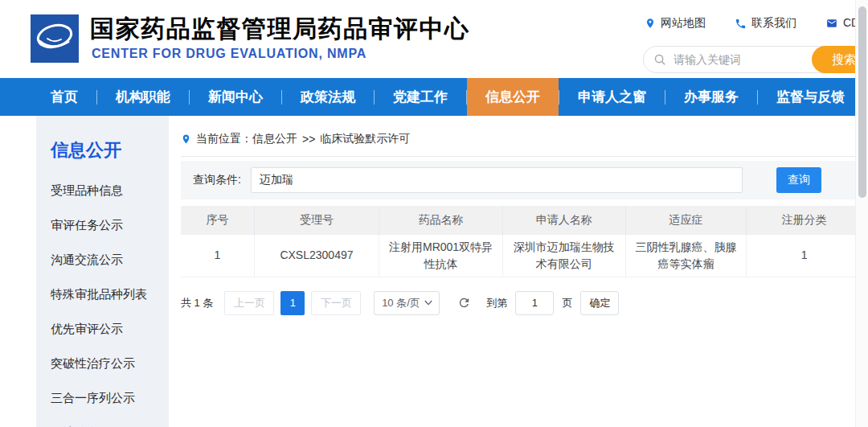 The height and width of the screenshot is (427, 868). I want to click on col-header-indication: 适应症, so click(686, 220).